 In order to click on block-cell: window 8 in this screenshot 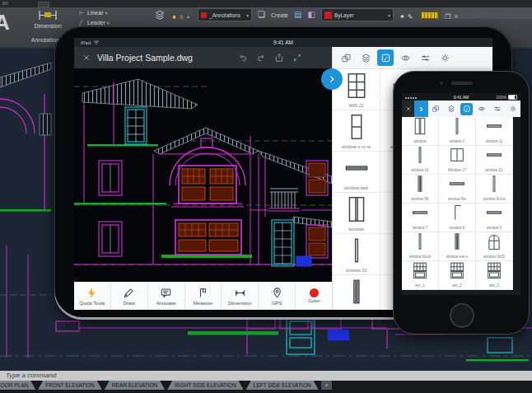, I will do `click(458, 218)`.